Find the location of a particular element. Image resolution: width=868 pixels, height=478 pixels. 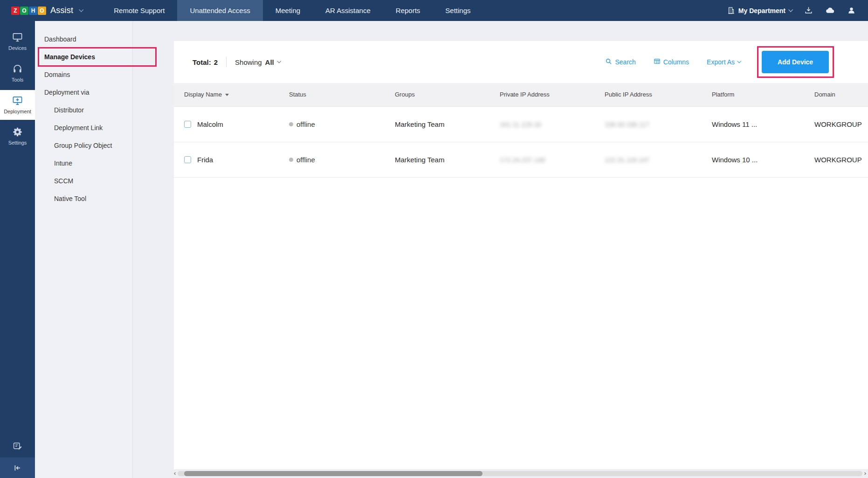

export-label: Export As is located at coordinates (721, 62).